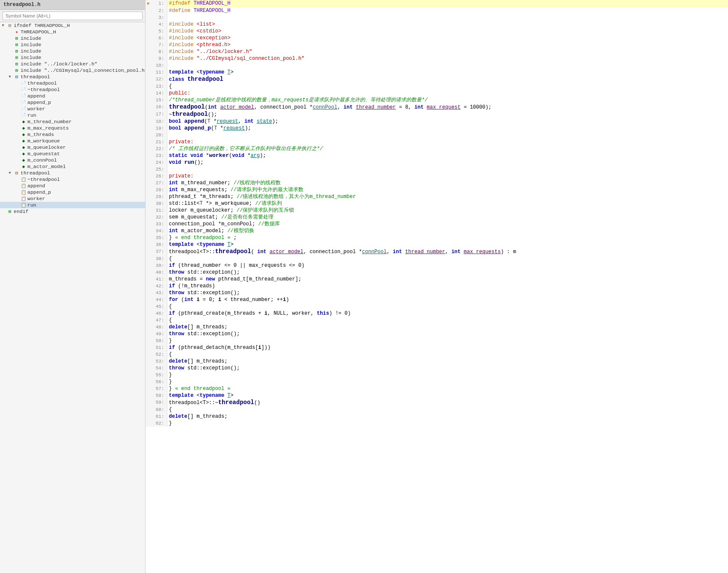 The width and height of the screenshot is (728, 573). Describe the element at coordinates (437, 65) in the screenshot. I see `code-line-10: 10:` at that location.